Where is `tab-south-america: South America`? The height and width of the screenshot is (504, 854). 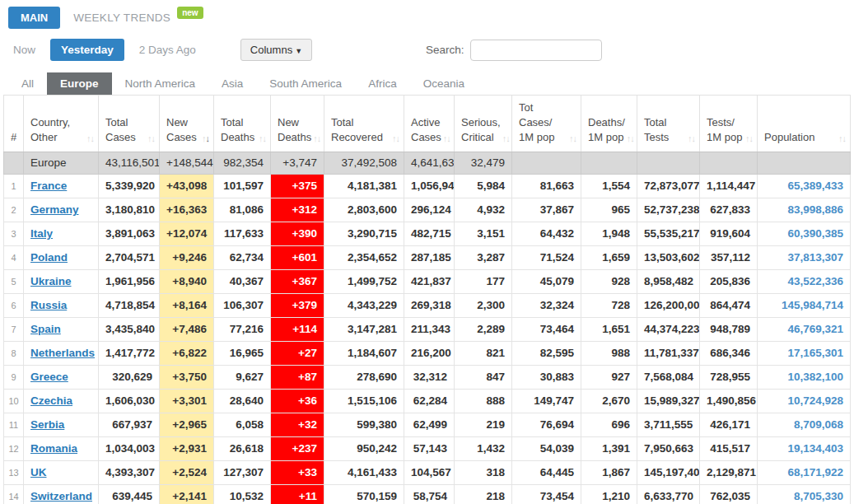
tab-south-america: South America is located at coordinates (306, 84).